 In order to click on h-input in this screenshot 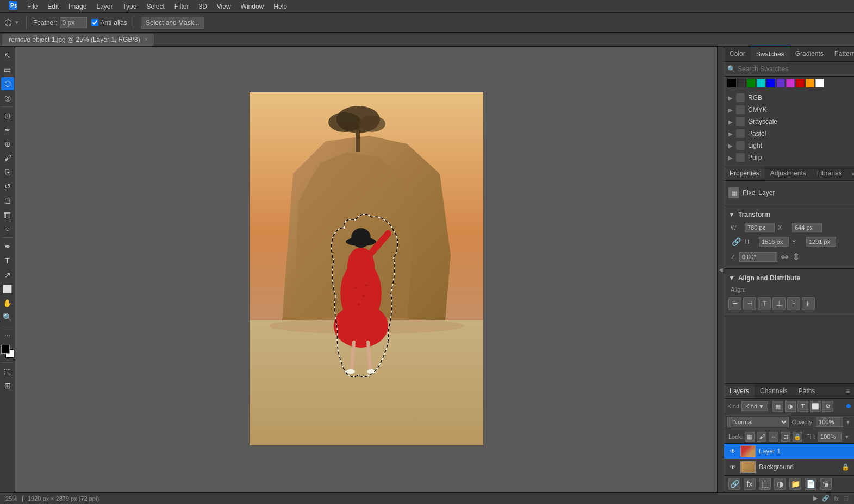, I will do `click(774, 242)`.